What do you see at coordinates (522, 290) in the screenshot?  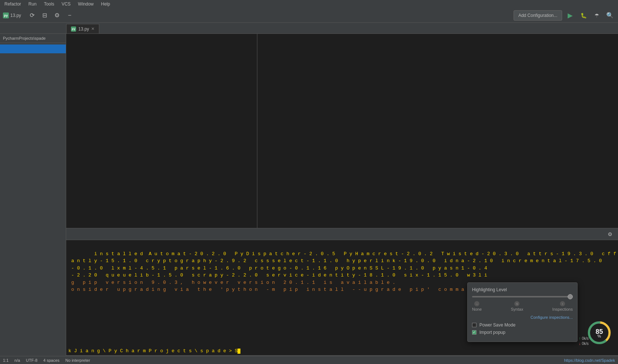 I see `popup-title: Highlighting Level` at bounding box center [522, 290].